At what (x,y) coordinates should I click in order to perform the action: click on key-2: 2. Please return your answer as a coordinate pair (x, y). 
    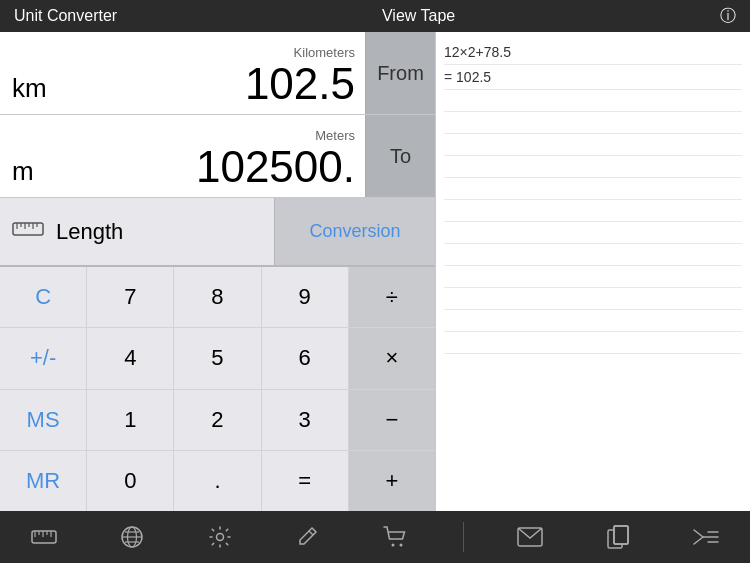
    Looking at the image, I should click on (217, 420).